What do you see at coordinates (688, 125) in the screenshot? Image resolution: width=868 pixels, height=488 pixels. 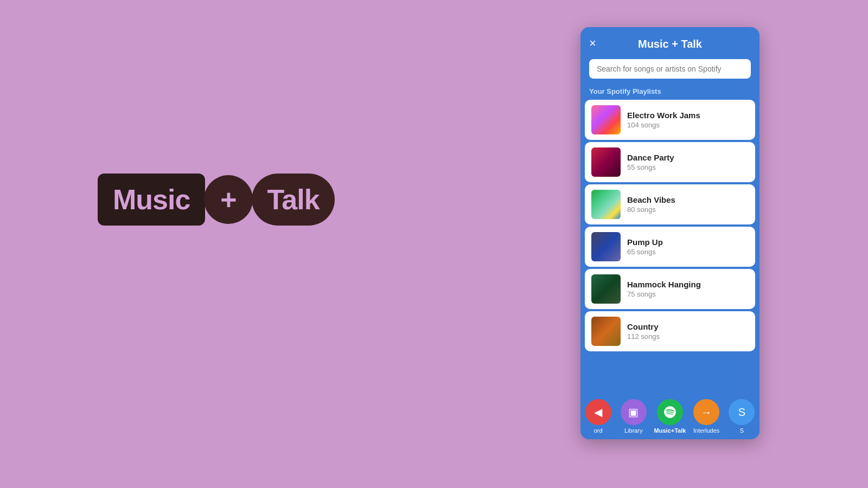 I see `playlist-song-count: 104 songs` at bounding box center [688, 125].